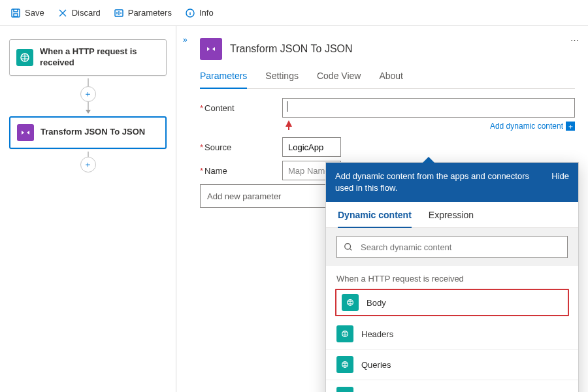 The width and height of the screenshot is (588, 392). What do you see at coordinates (451, 218) in the screenshot?
I see `popover-tab-expression: Expression` at bounding box center [451, 218].